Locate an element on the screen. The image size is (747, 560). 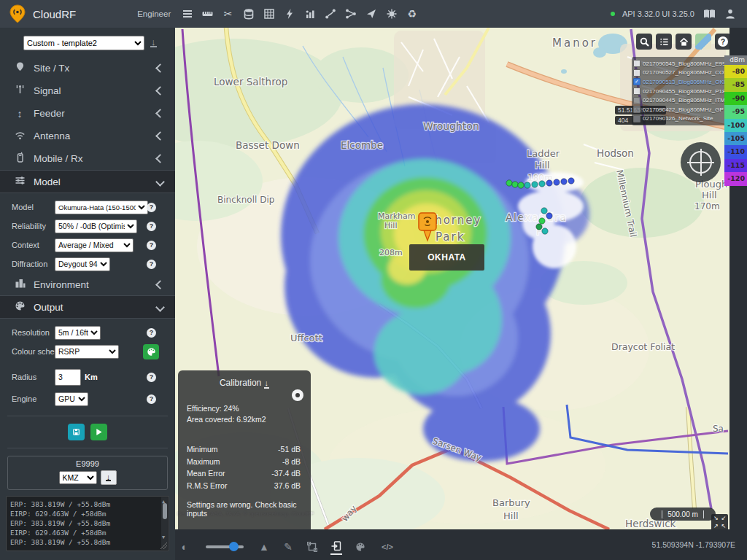
help-button: ? is located at coordinates (722, 42).